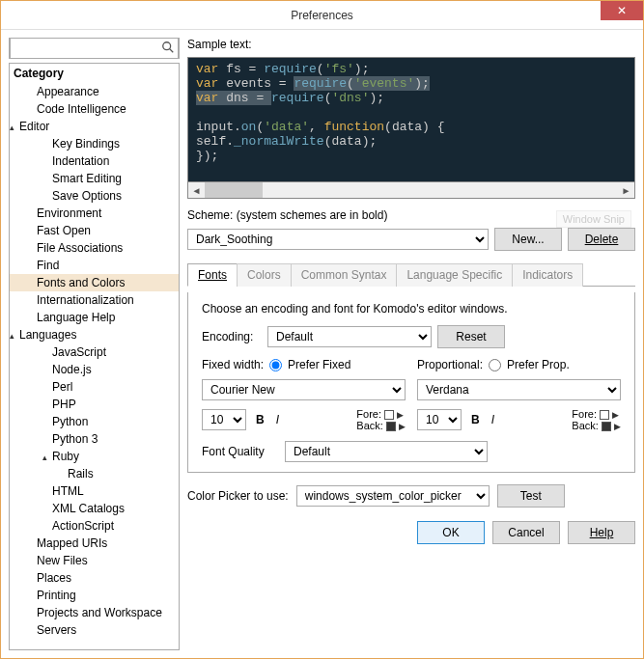 The width and height of the screenshot is (644, 659). What do you see at coordinates (411, 120) in the screenshot?
I see `sample-text-editor: var fs = require('fs'); var events = req…` at bounding box center [411, 120].